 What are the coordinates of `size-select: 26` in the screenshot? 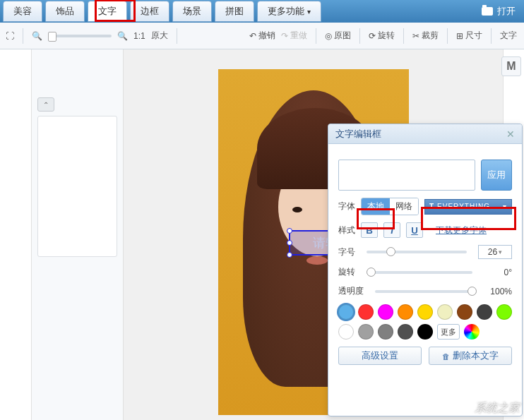 It's located at (495, 252).